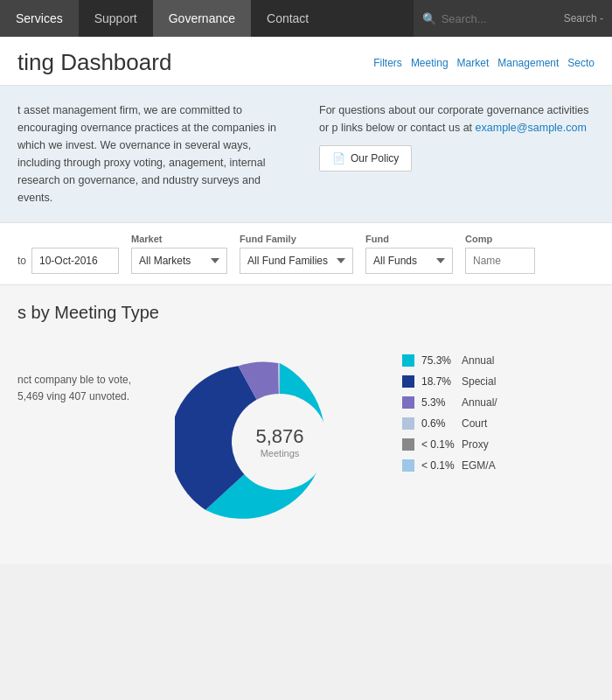 Image resolution: width=612 pixels, height=700 pixels. Describe the element at coordinates (484, 63) in the screenshot. I see `filter-links-bar: Filters Meeting Market Management Secto` at that location.